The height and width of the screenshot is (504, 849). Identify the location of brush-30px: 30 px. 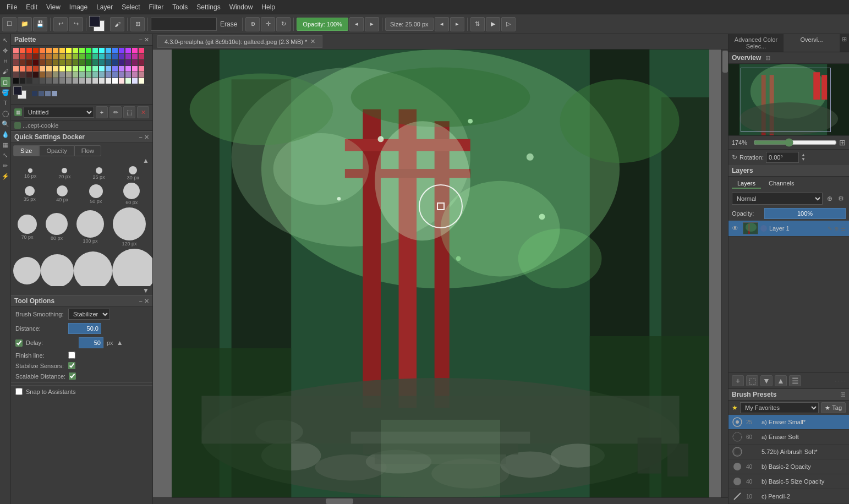
(133, 173).